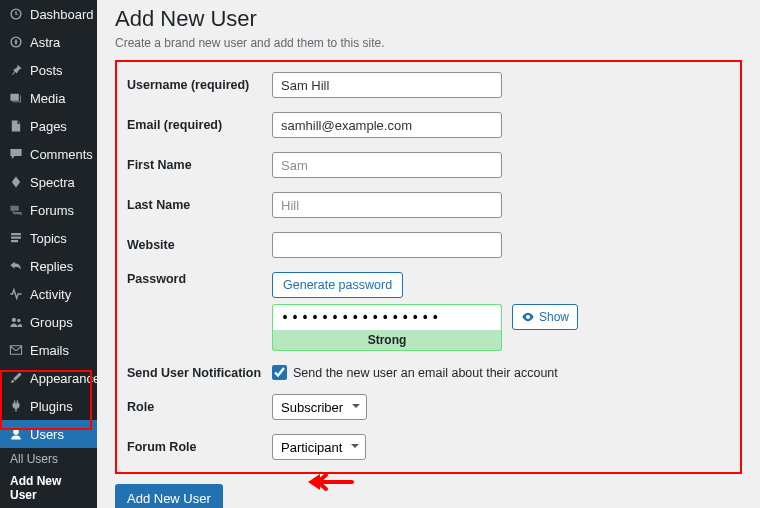 This screenshot has width=760, height=508. Describe the element at coordinates (428, 19) in the screenshot. I see `page-title: Add New User` at that location.